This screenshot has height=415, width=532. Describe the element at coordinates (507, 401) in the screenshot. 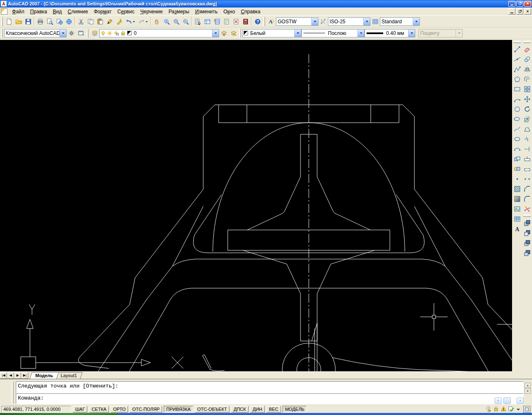

I see `scrollbar-thumb` at that location.